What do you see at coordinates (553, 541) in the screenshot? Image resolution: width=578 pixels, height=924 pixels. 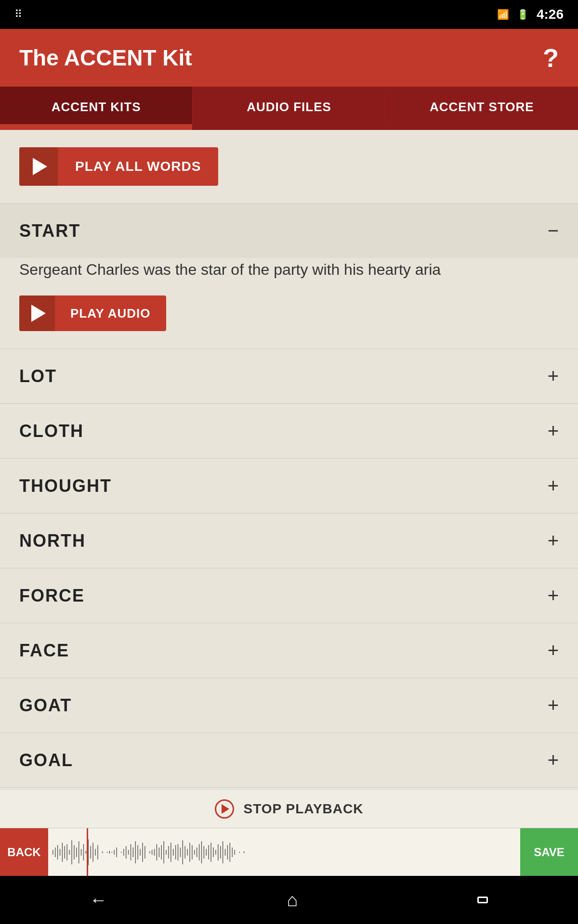 I see `expand-icon-north: +` at bounding box center [553, 541].